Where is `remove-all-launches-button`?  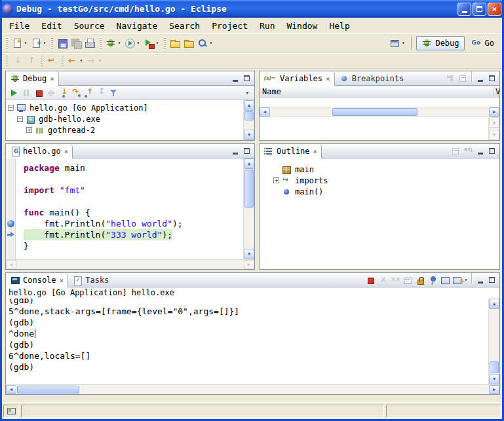 remove-all-launches-button is located at coordinates (396, 280).